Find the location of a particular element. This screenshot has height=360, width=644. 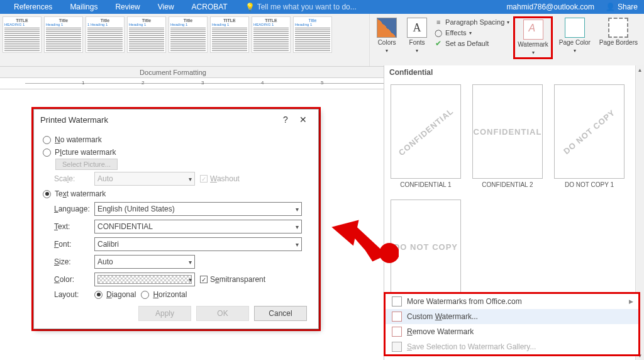

radio-horizontal: Horizontal is located at coordinates (164, 295).